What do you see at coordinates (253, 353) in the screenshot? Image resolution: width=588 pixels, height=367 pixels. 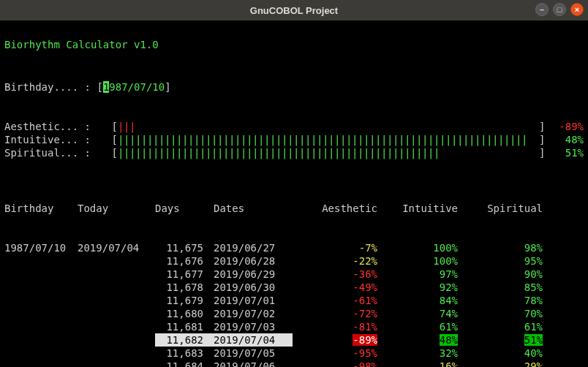 I see `cell-date: 2019/07/05` at bounding box center [253, 353].